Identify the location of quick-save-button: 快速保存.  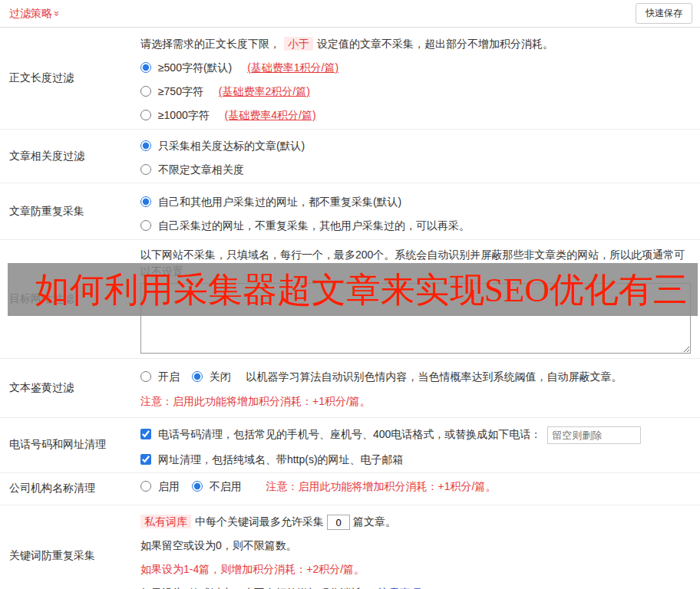
(664, 14).